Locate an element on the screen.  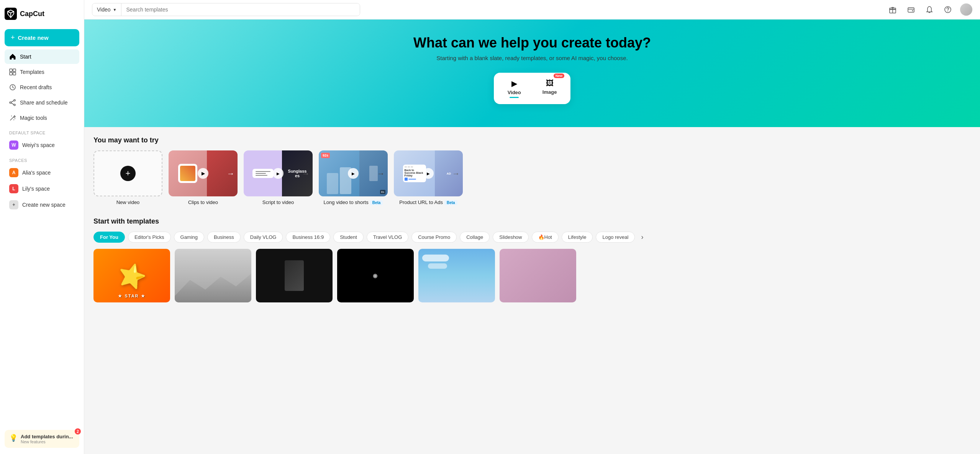
video-tab-label: Video is located at coordinates (514, 93).